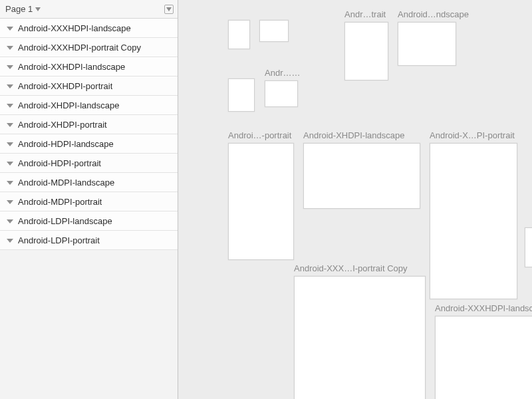 Image resolution: width=532 pixels, height=399 pixels. Describe the element at coordinates (23, 9) in the screenshot. I see `page-dropdown: Page 1` at that location.